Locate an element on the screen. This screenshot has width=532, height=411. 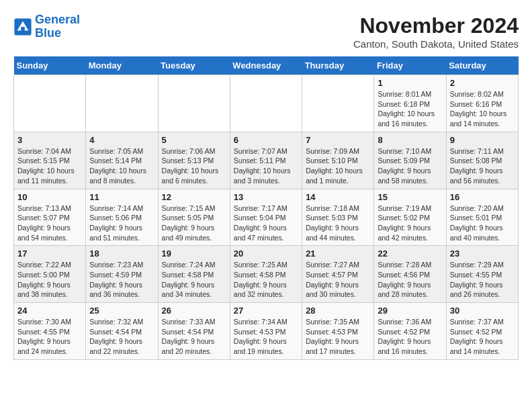
day-number: 8 is located at coordinates (410, 140).